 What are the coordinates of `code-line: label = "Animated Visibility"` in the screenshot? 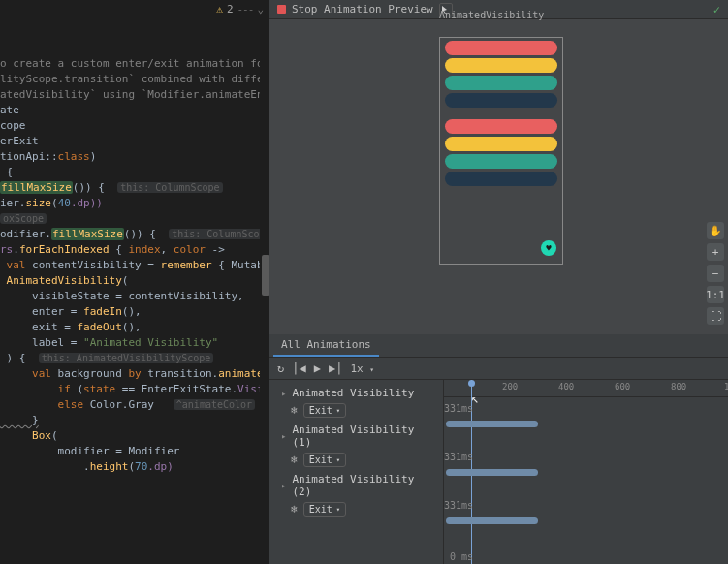 It's located at (135, 343).